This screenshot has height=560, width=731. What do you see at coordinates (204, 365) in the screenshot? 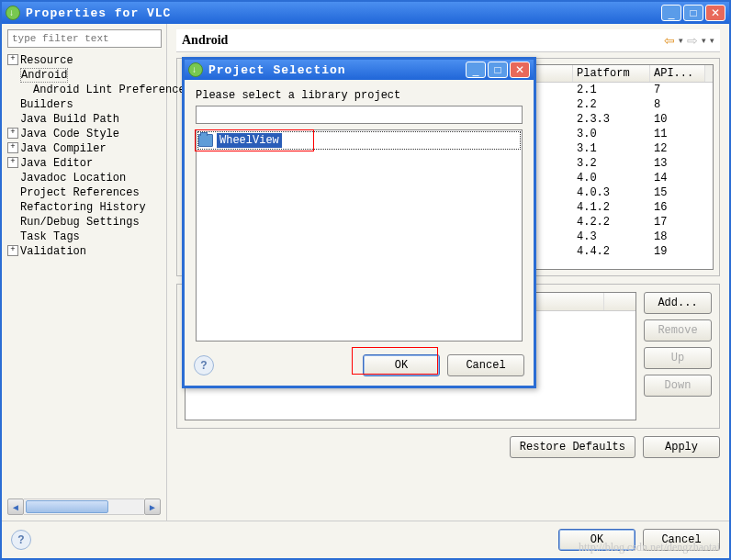
I see `modal-help-icon: ?` at bounding box center [204, 365].